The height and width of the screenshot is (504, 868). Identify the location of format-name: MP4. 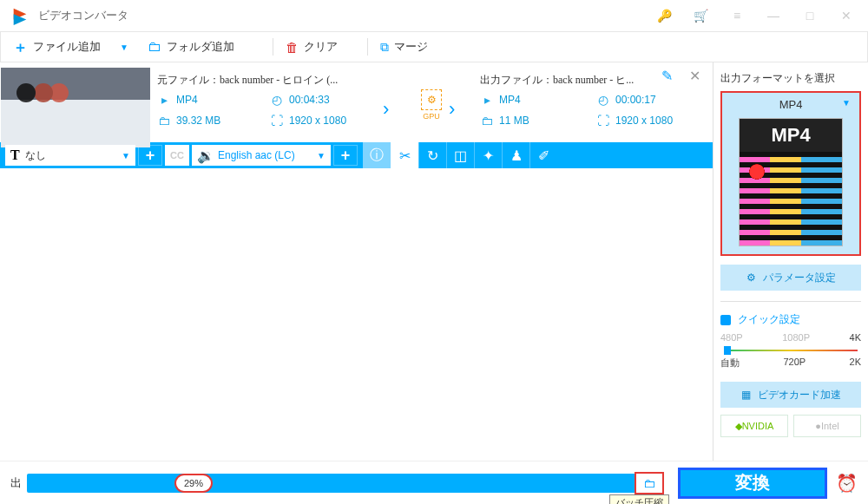
(792, 104).